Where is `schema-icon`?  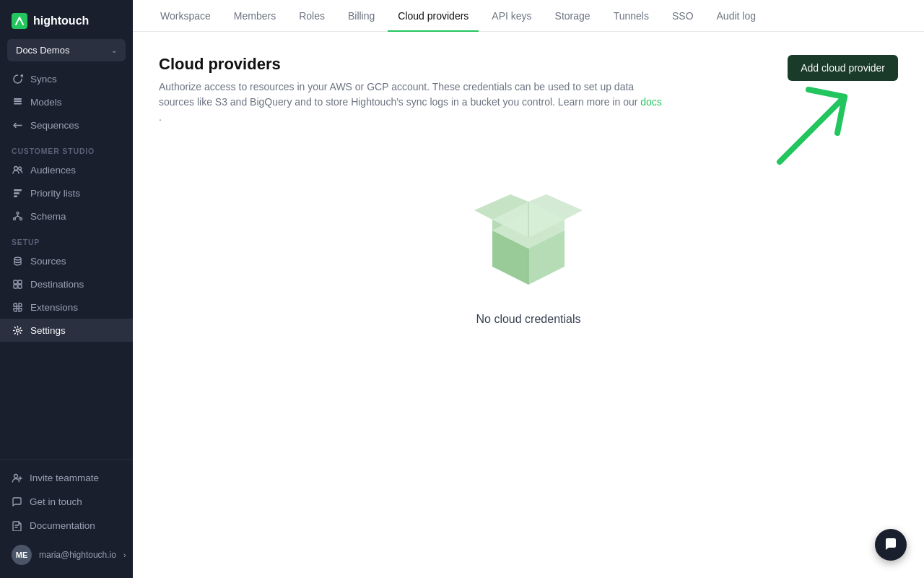
schema-icon is located at coordinates (17, 216).